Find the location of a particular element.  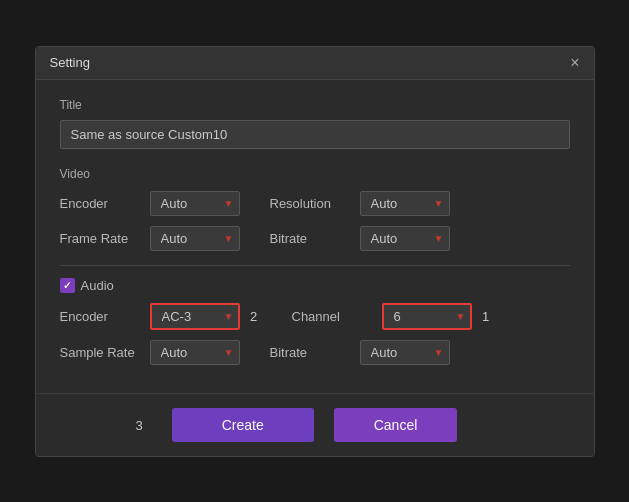

sample-rate-row: Sample Rate Auto ▼ Bitrate Auto ▼ is located at coordinates (315, 352).